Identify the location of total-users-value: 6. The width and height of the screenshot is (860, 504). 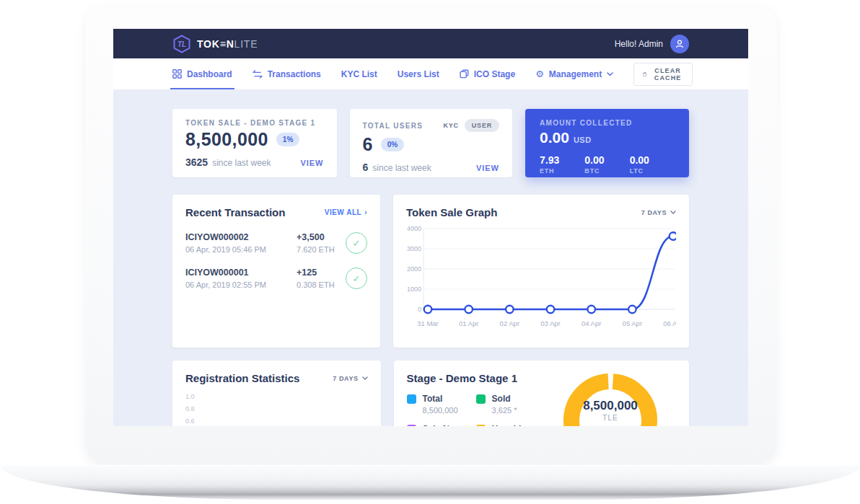
(368, 144).